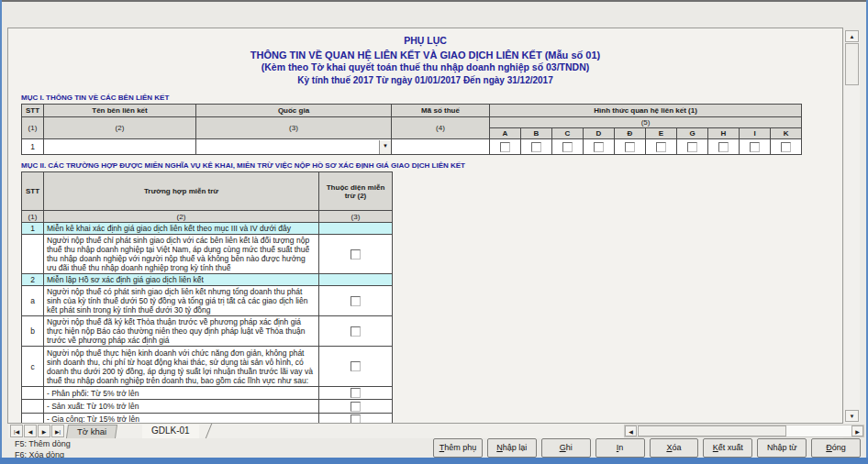 The image size is (868, 464). Describe the element at coordinates (412, 147) in the screenshot. I see `table-row: 1 ▼` at that location.